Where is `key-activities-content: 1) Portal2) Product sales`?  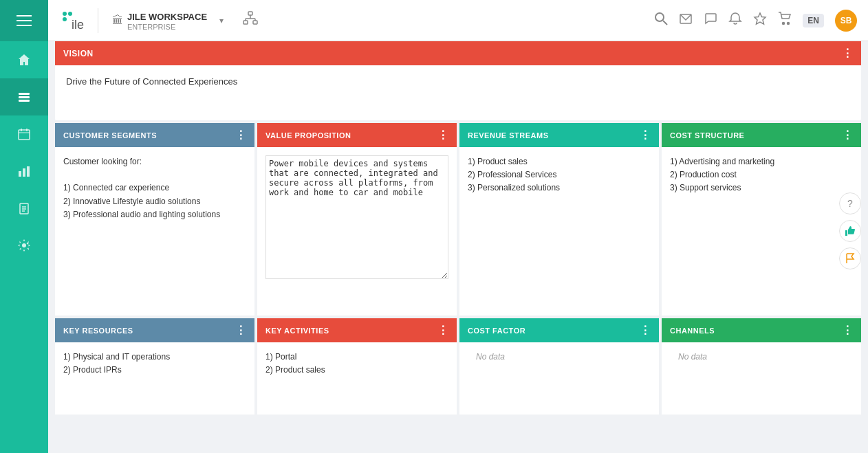
key-activities-content: 1) Portal2) Product sales is located at coordinates (357, 378).